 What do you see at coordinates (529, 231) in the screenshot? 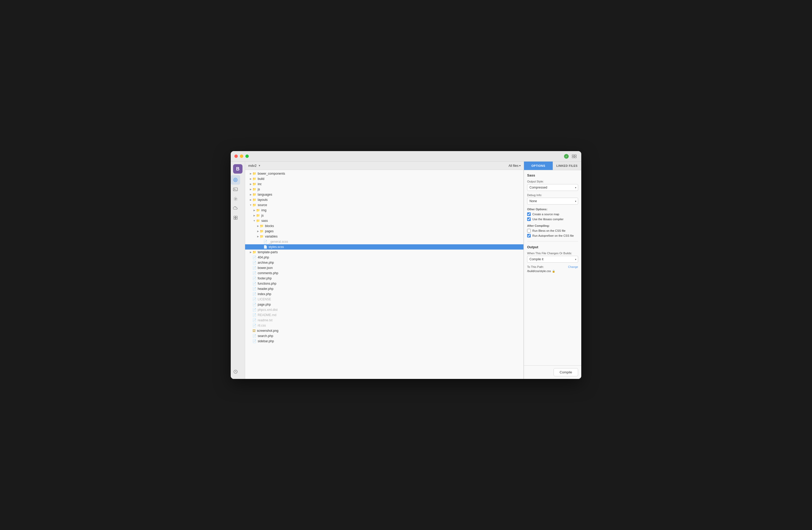
I see `bless-checkbox` at bounding box center [529, 231].